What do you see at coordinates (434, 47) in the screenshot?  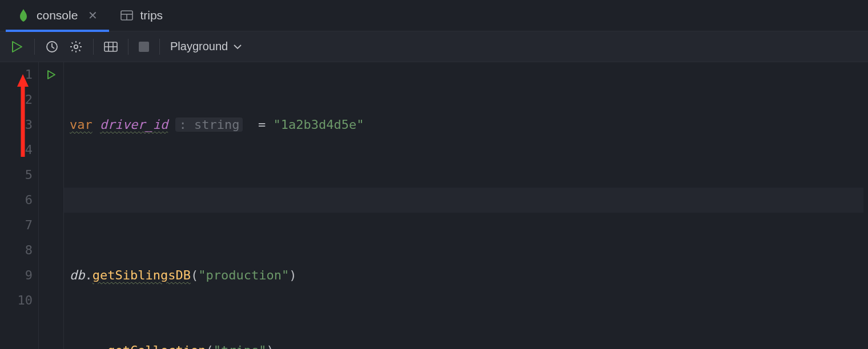 I see `toolbar: Playground` at bounding box center [434, 47].